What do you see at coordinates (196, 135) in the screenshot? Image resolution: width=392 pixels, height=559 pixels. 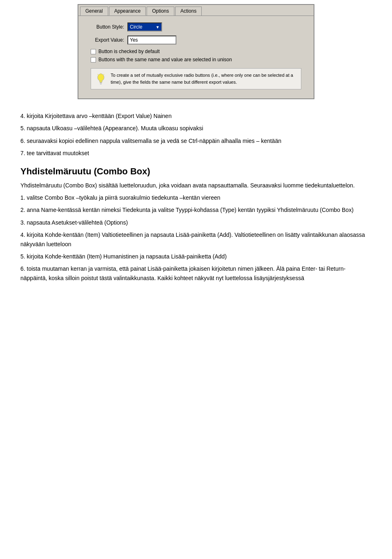 I see `steps-list: 4. kirjoita Kirjoitettava arvo –kenttään…` at bounding box center [196, 135].